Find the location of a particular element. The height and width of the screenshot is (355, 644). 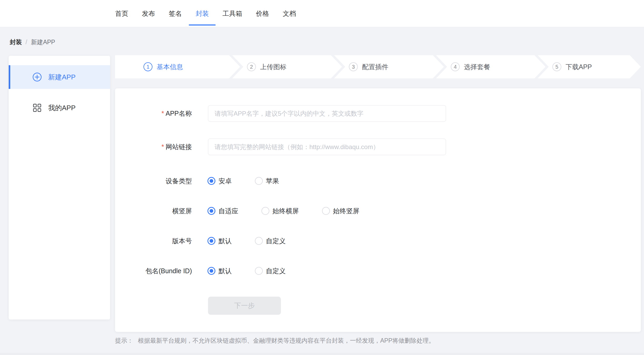

tip-text: 根据最新平台规则，不允许区块链虚拟币、金融理财类等违规内容在平台封装，一经发现，… is located at coordinates (286, 341).